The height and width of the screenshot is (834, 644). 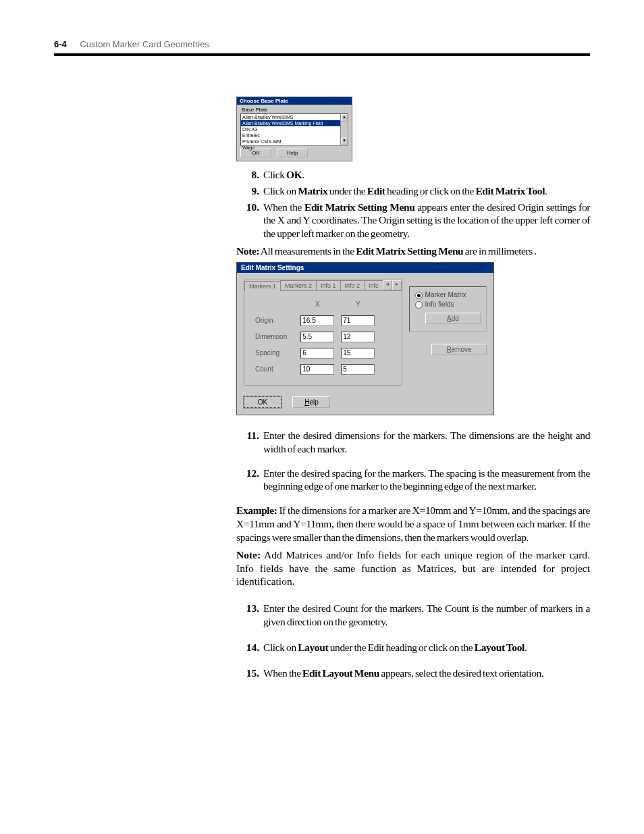 I want to click on step-text: Click on Matrix under the Edit heading o…, so click(x=427, y=191).